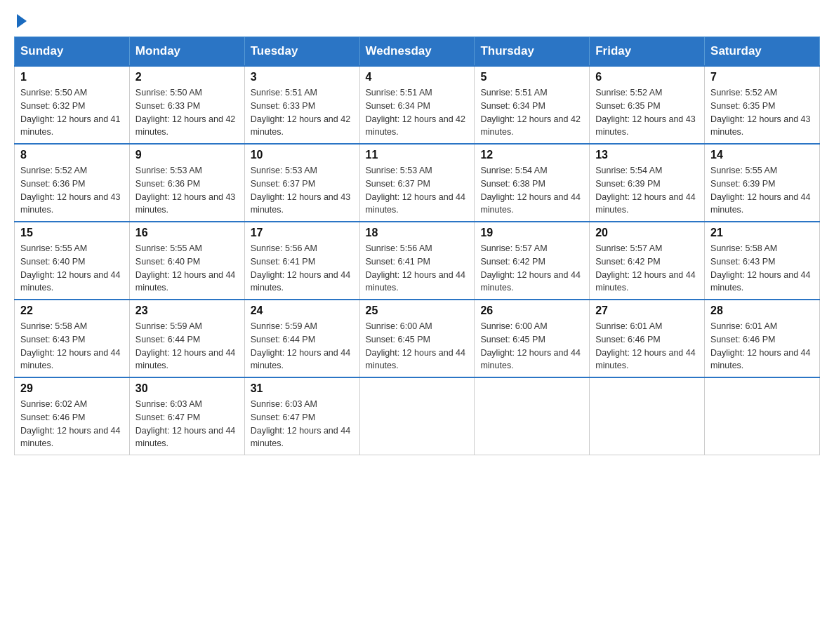 This screenshot has width=834, height=644. Describe the element at coordinates (532, 233) in the screenshot. I see `day-number: 19` at that location.